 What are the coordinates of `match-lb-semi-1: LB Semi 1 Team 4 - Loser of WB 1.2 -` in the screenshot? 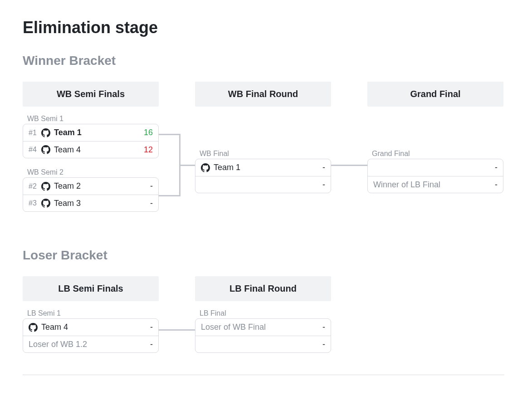 It's located at (91, 331).